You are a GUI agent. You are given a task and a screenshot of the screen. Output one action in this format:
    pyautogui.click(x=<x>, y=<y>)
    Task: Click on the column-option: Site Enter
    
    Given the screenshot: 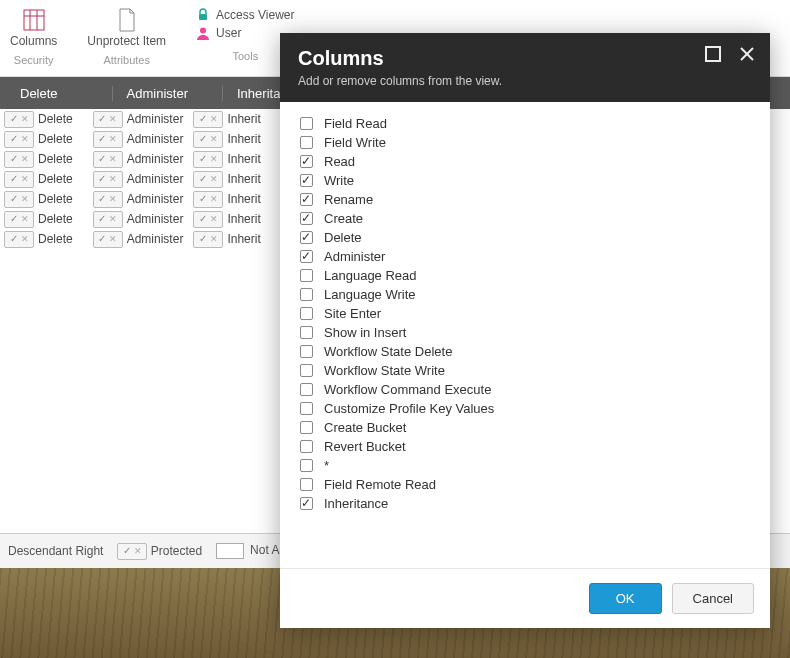 What is the action you would take?
    pyautogui.click(x=525, y=314)
    